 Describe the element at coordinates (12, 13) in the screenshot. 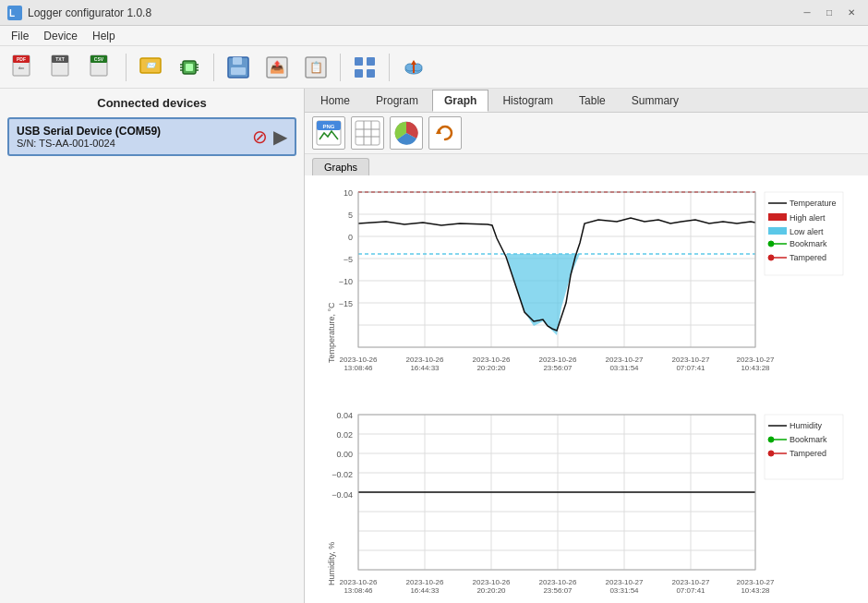

I see `svg-text: L` at that location.